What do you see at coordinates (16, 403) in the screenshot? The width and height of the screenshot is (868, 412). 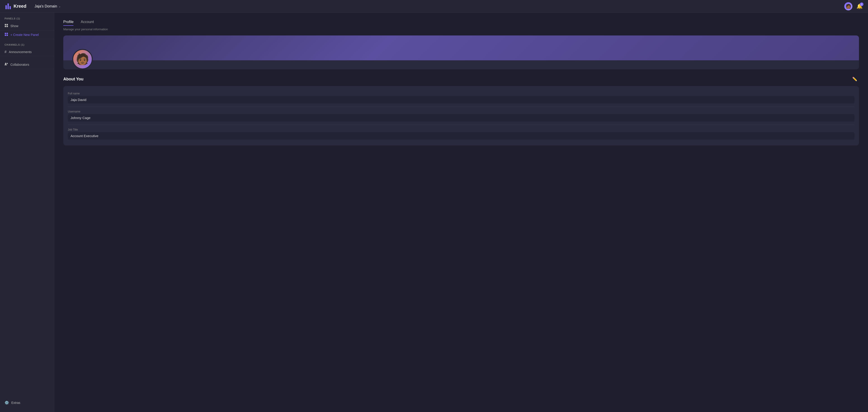 I see `extras-label: Extras` at bounding box center [16, 403].